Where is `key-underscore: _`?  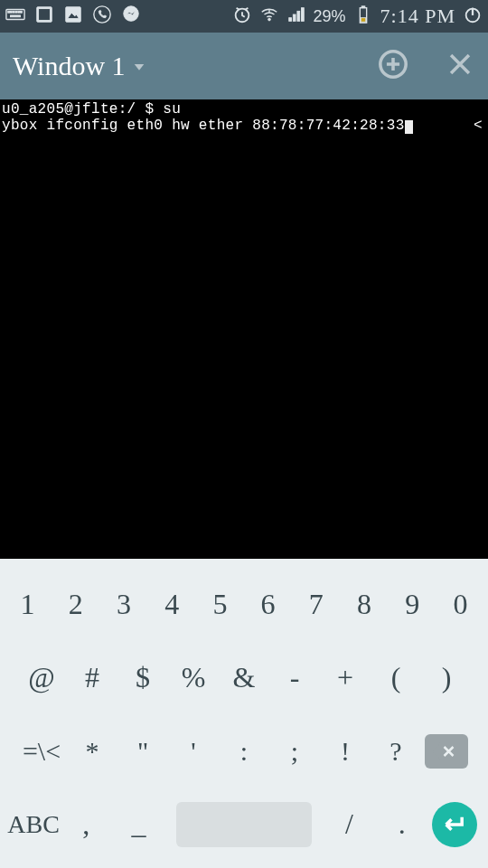 key-underscore: _ is located at coordinates (138, 825).